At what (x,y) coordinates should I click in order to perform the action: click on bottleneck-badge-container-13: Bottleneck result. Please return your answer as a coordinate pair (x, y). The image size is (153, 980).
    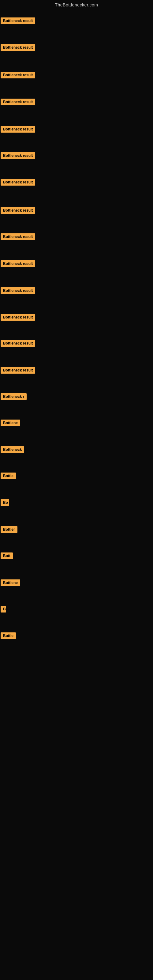
    Looking at the image, I should click on (18, 344).